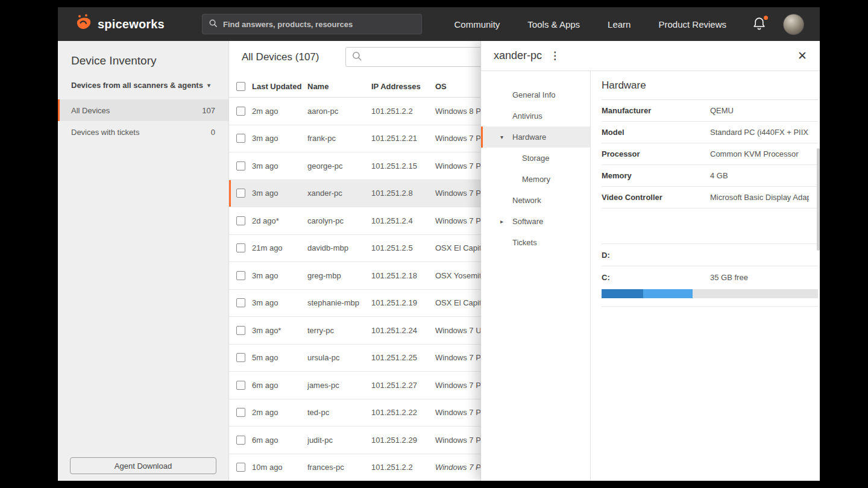 The height and width of the screenshot is (488, 868). Describe the element at coordinates (143, 83) in the screenshot. I see `scanner-filter-dropdown: Devices from all scanners & agents ▾` at that location.